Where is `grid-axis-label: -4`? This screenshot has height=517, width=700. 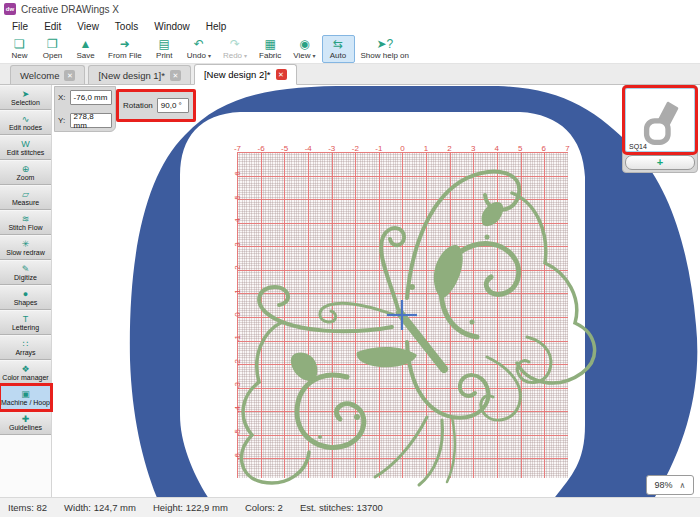
grid-axis-label: -4 is located at coordinates (238, 409).